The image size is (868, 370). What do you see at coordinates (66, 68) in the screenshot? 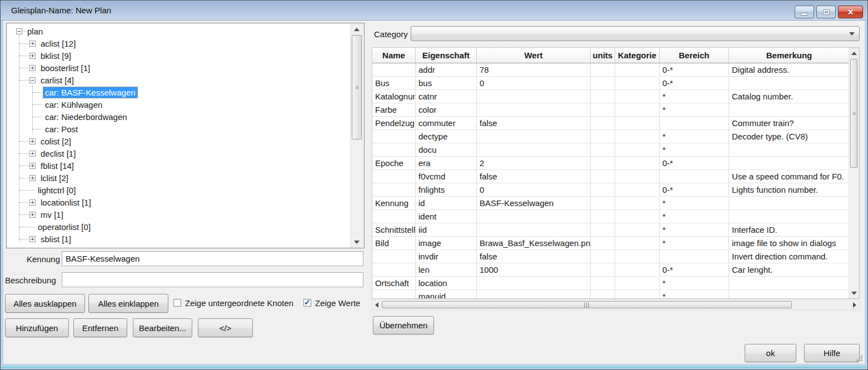
I see `tree-item-label: boosterlist [1]` at bounding box center [66, 68].